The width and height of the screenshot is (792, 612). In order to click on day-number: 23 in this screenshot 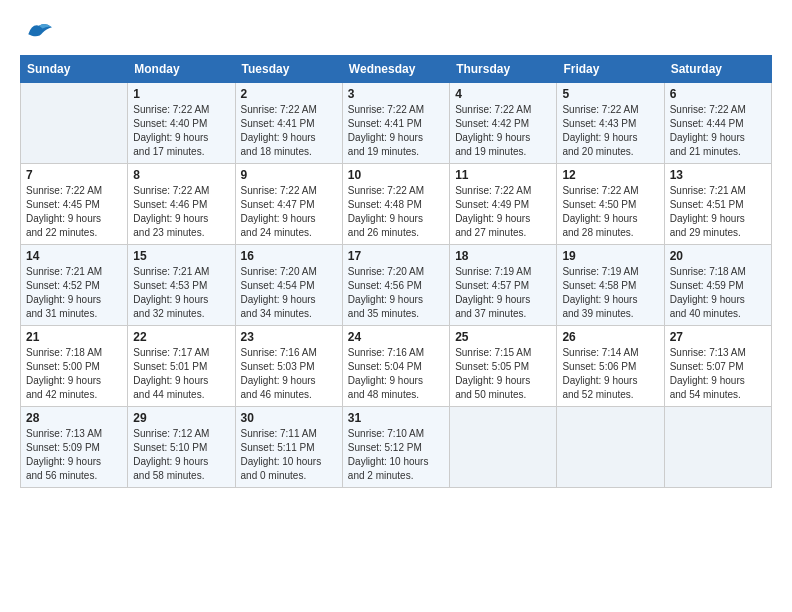, I will do `click(289, 337)`.